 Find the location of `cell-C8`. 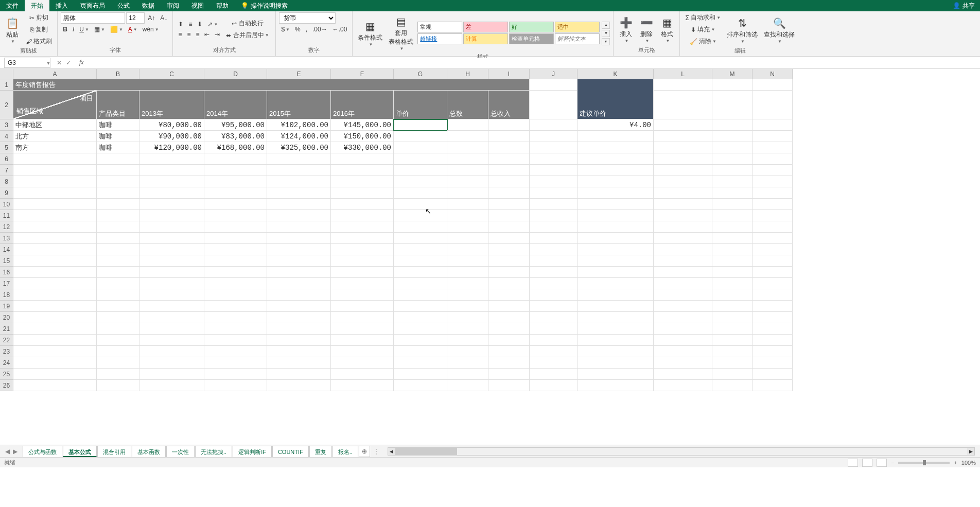

cell-C8 is located at coordinates (172, 182).